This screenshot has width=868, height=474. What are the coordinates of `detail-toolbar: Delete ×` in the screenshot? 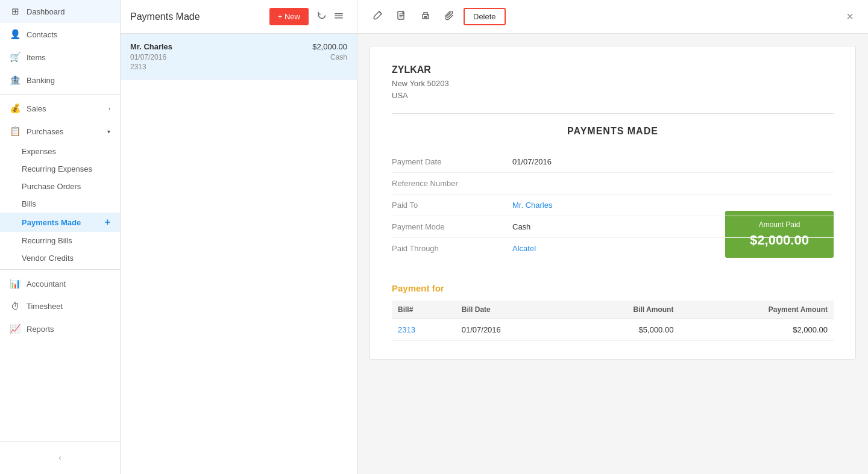 It's located at (612, 17).